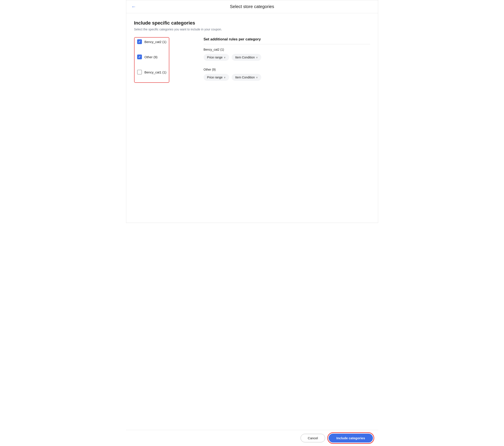 This screenshot has width=504, height=446. I want to click on rule-category-bency-cat2: Bency_cat2 (1) Price range ∨ Item Condit…, so click(287, 54).